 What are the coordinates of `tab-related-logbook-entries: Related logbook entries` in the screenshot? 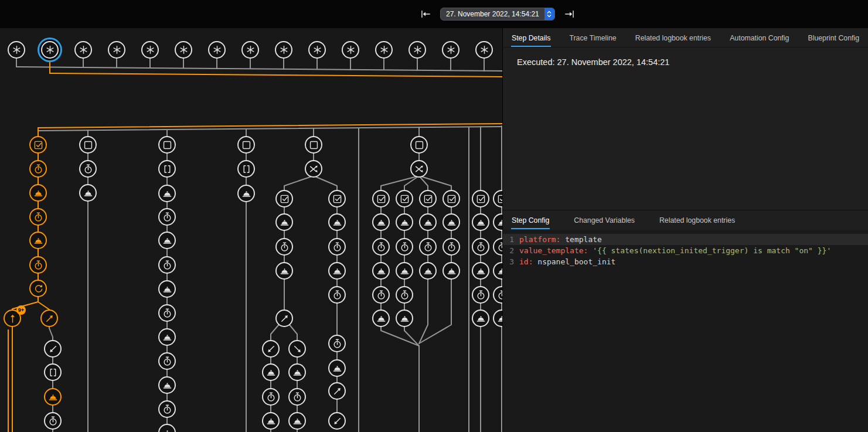 It's located at (673, 38).